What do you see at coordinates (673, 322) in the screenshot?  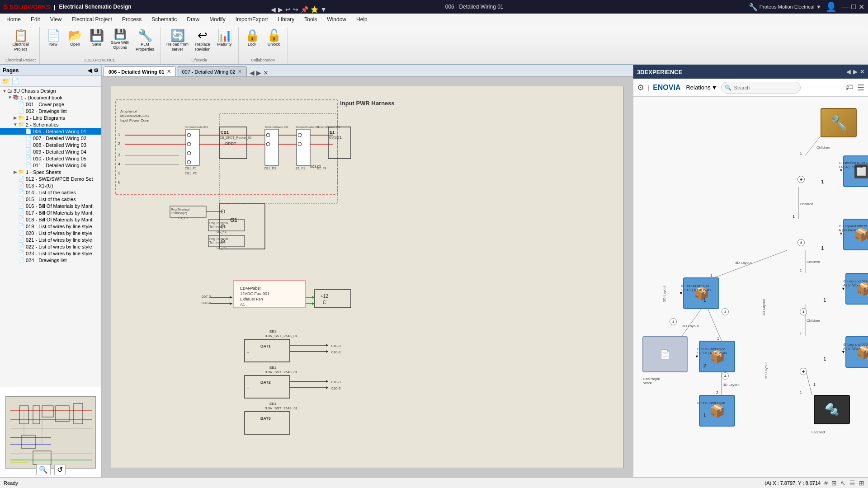 I see `expand-btn-3dlayout: +` at bounding box center [673, 322].